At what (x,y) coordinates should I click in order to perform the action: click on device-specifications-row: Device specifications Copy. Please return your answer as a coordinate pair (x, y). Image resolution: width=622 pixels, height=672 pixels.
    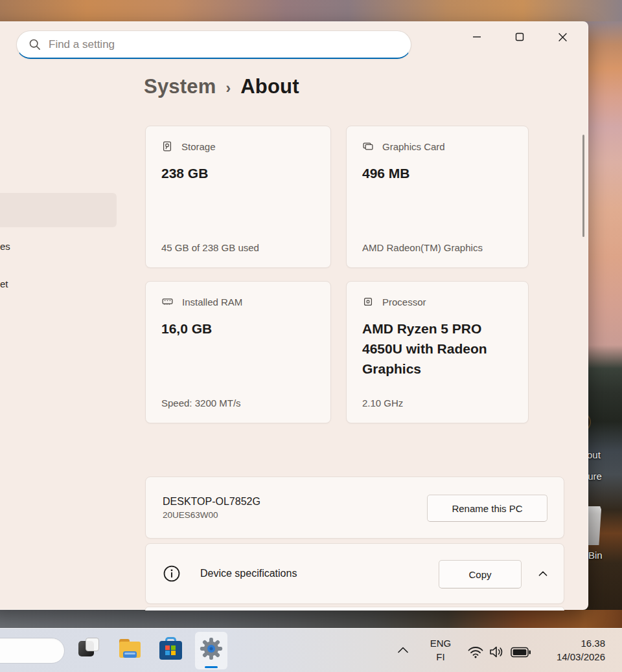
    Looking at the image, I should click on (355, 574).